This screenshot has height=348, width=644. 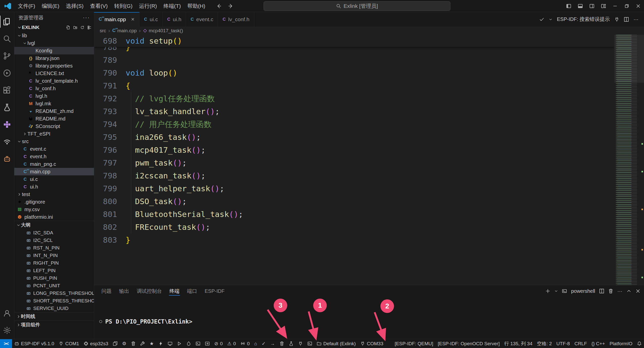 I want to click on tree-item-event-c: Cevent.c, so click(x=54, y=149).